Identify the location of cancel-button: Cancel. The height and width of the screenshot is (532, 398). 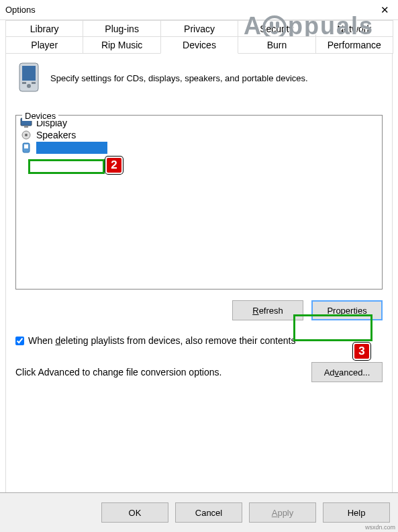
(209, 513).